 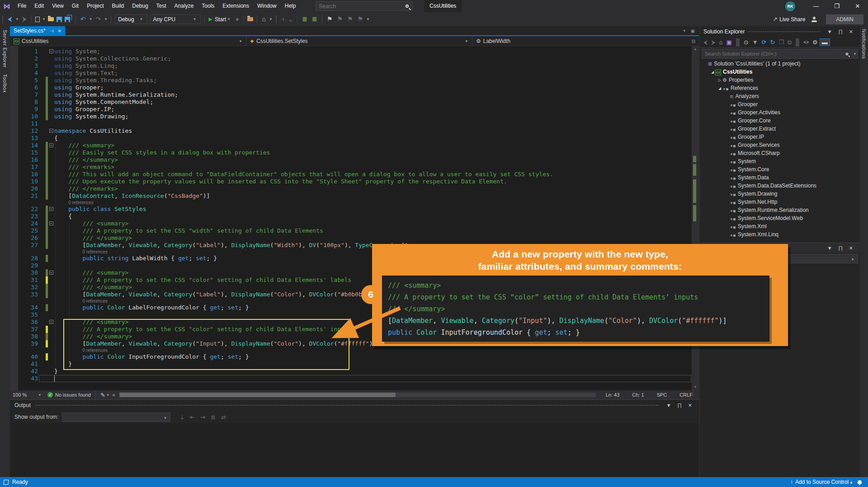 What do you see at coordinates (108, 395) in the screenshot?
I see `code-cleanup-dropdown: ▼` at bounding box center [108, 395].